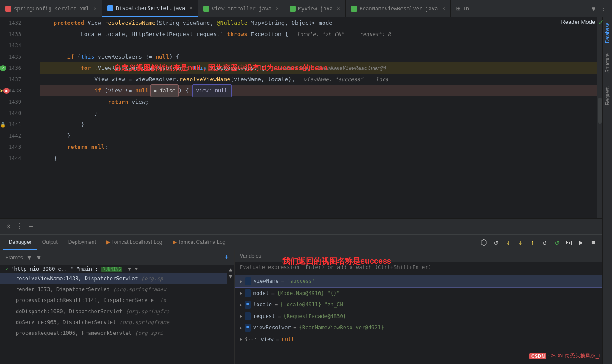 This screenshot has width=612, height=364. Describe the element at coordinates (484, 243) in the screenshot. I see `debug-view-btn: ⬡` at that location.